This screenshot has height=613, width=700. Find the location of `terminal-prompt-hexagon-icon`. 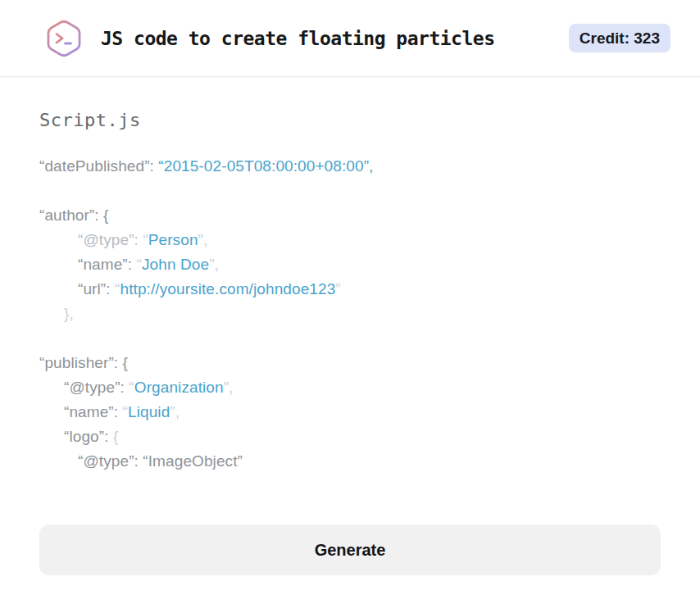

terminal-prompt-hexagon-icon is located at coordinates (64, 39).